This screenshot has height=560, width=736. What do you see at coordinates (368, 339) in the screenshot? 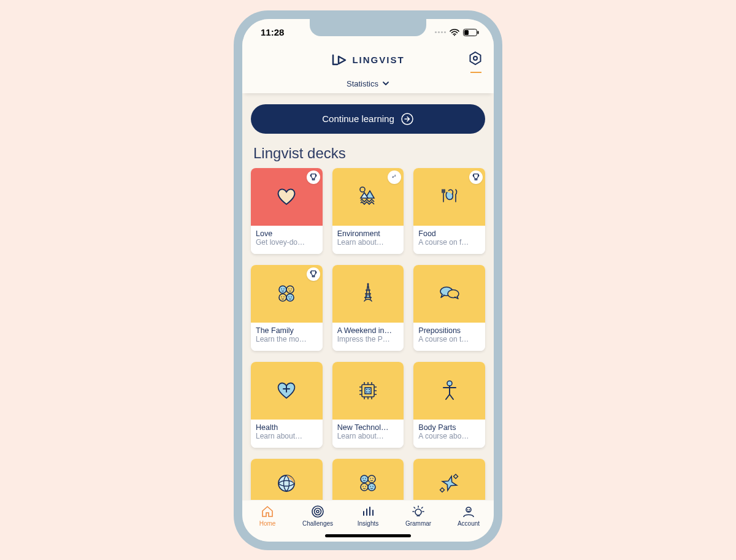
I see `deck-subtitle: Impress the P…` at bounding box center [368, 339].